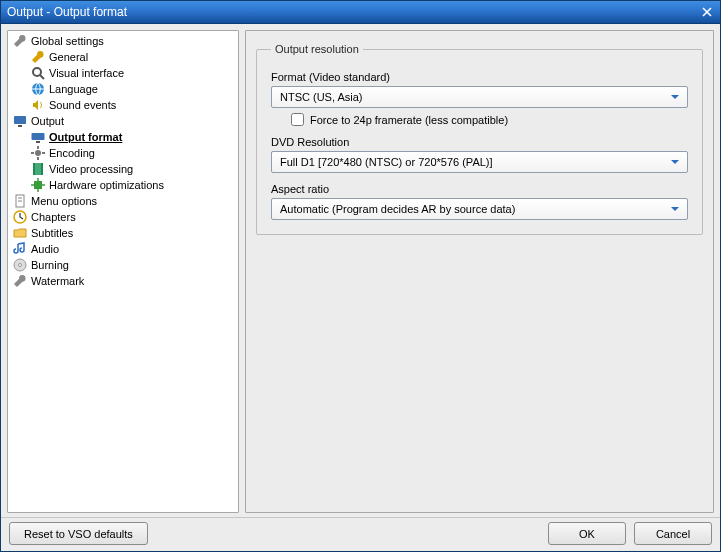 This screenshot has height=552, width=721. Describe the element at coordinates (123, 105) in the screenshot. I see `tree-sound-events: Sound events` at that location.